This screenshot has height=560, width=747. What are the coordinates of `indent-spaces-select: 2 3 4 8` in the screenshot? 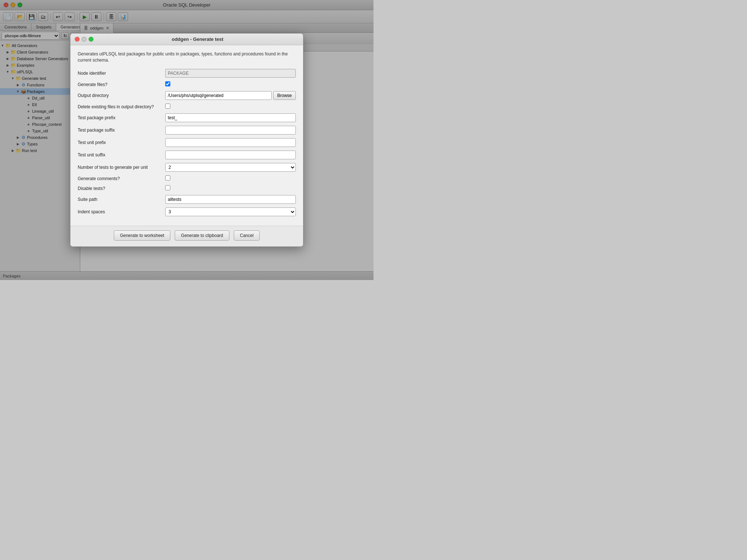 It's located at (231, 212).